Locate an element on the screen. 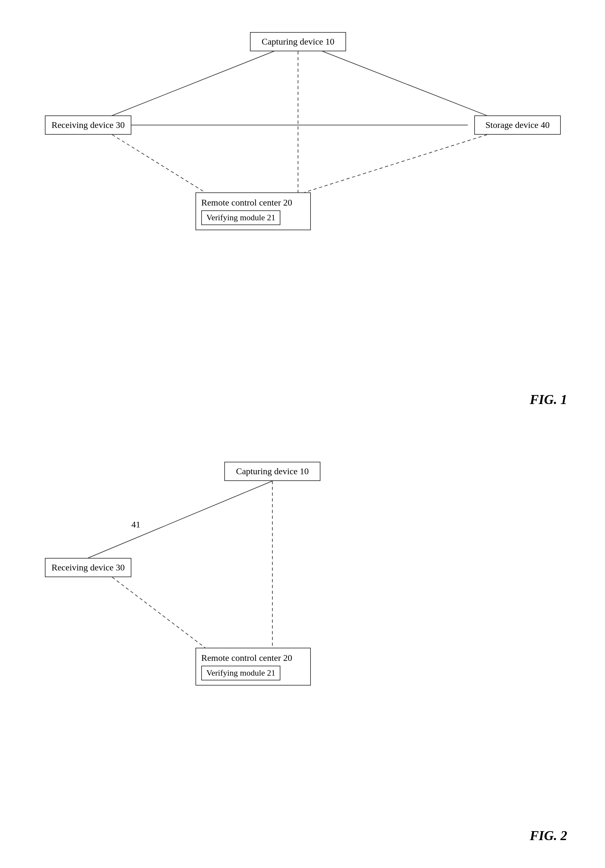 The image size is (605, 868). label-41: 41 is located at coordinates (136, 525).